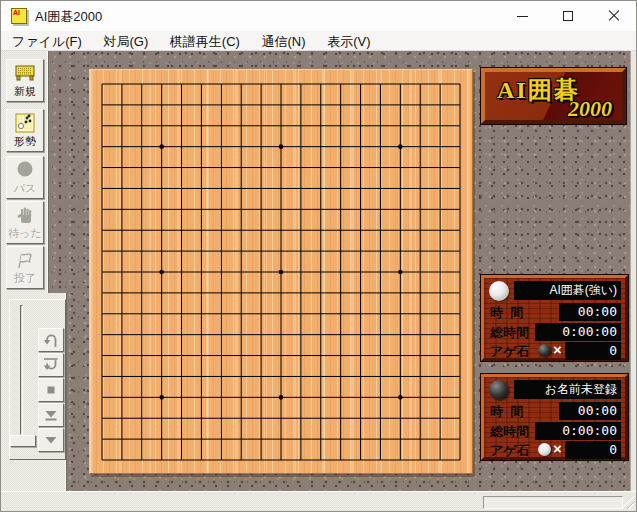 This screenshot has height=512, width=637. I want to click on jump-back-button, so click(51, 340).